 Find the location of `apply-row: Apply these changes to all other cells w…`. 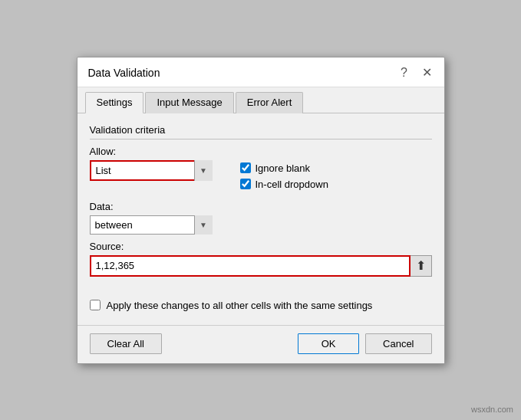

apply-row: Apply these changes to all other cells w… is located at coordinates (261, 302).